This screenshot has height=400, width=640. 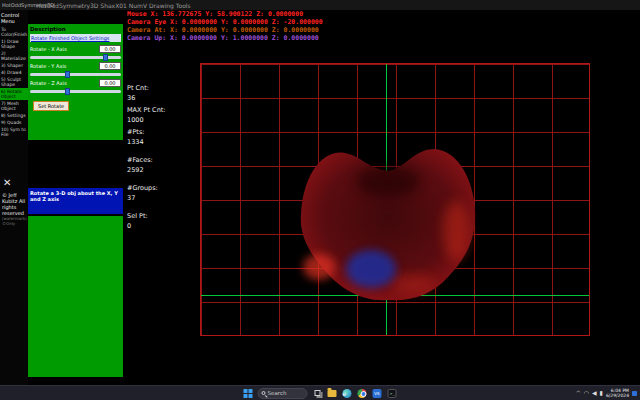 I want to click on sidebar-item-draw-shape: 1) Draw Shape, so click(x=14, y=44).